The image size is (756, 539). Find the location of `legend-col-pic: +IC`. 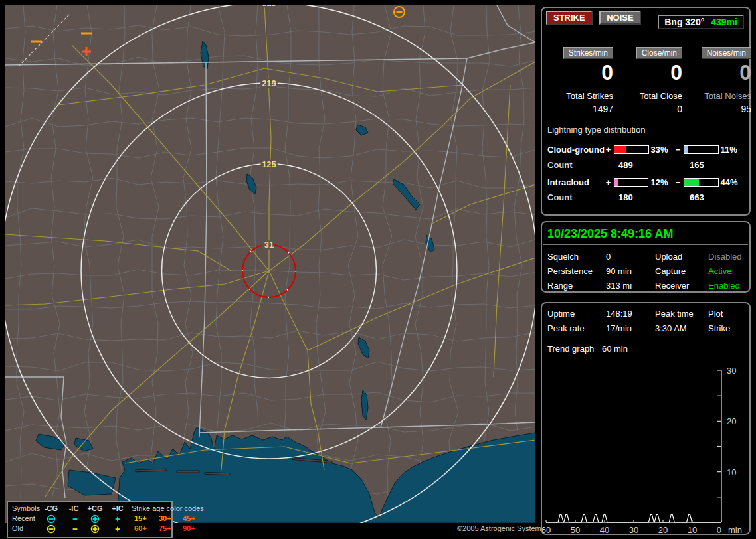

legend-col-pic: +IC is located at coordinates (118, 508).